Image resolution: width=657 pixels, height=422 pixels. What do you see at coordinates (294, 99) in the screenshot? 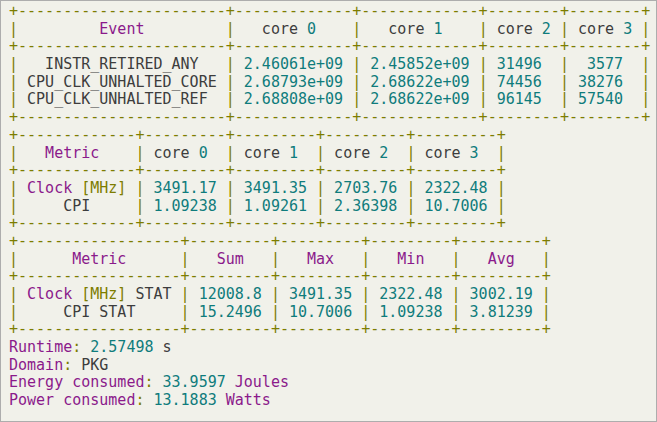
I see `value: 2.68808e+09` at bounding box center [294, 99].